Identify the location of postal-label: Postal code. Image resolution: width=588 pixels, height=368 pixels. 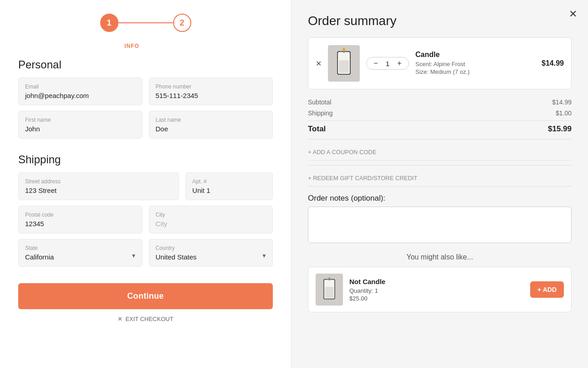
(80, 215).